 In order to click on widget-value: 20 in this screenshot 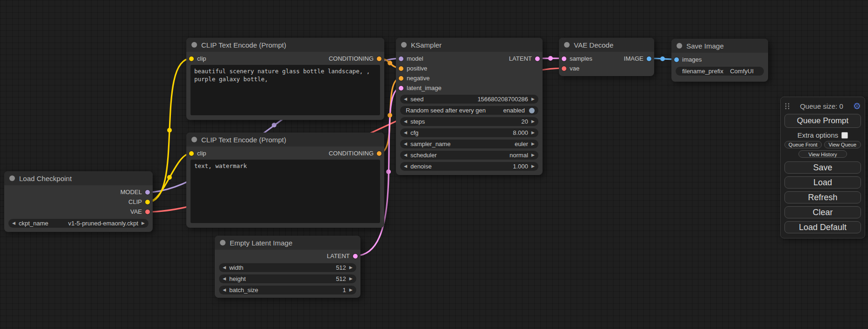, I will do `click(478, 121)`.